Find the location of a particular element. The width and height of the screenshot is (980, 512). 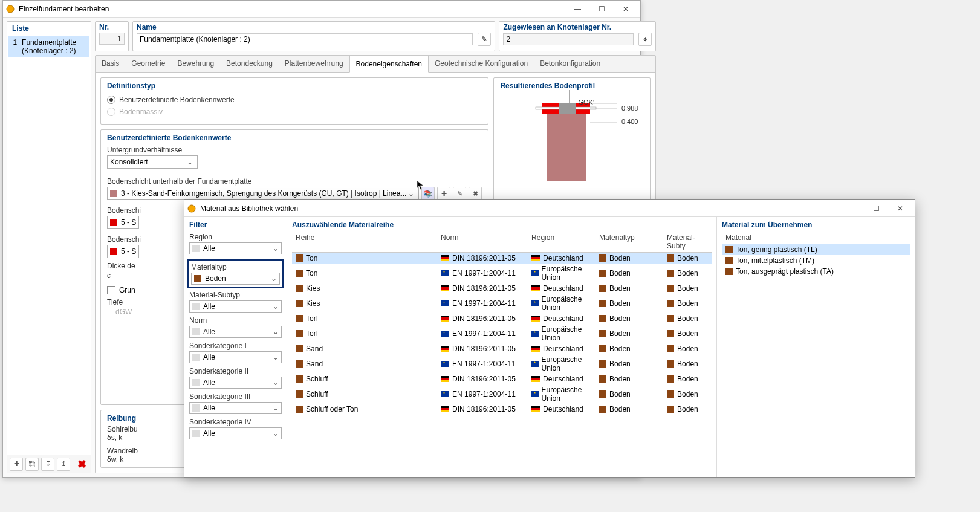

library-button: 📚 is located at coordinates (428, 193).